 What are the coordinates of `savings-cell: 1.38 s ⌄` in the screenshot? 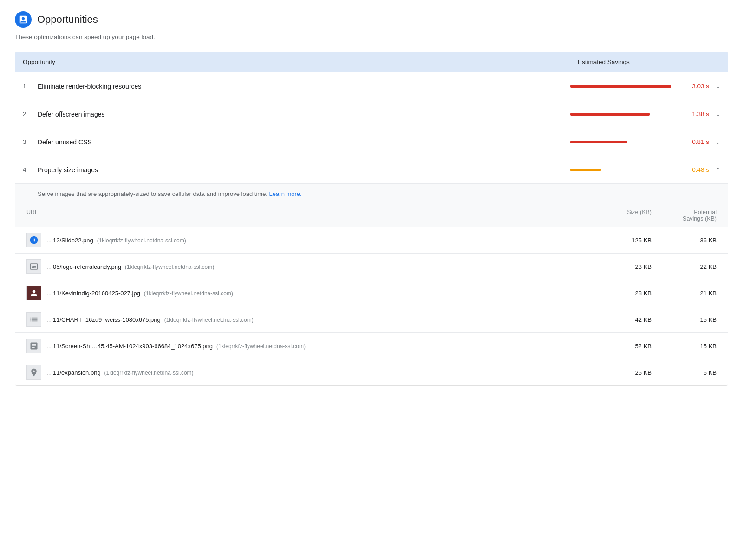 It's located at (649, 114).